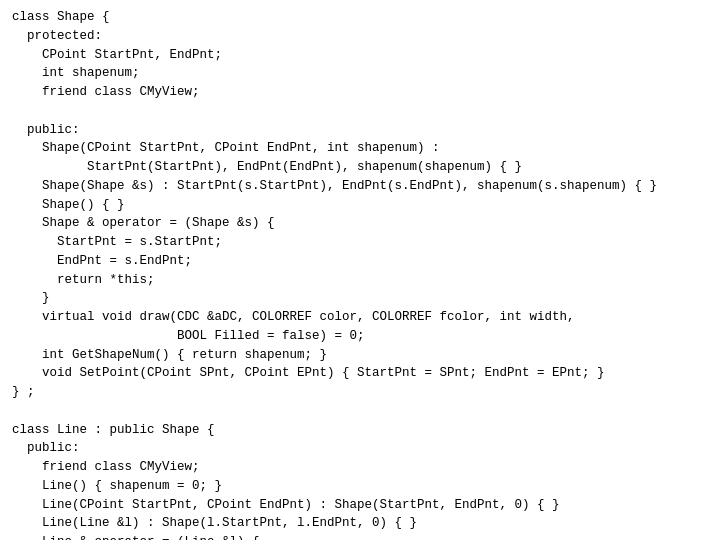 This screenshot has height=540, width=720. Describe the element at coordinates (360, 206) in the screenshot. I see `code-line: Shape() { }` at that location.